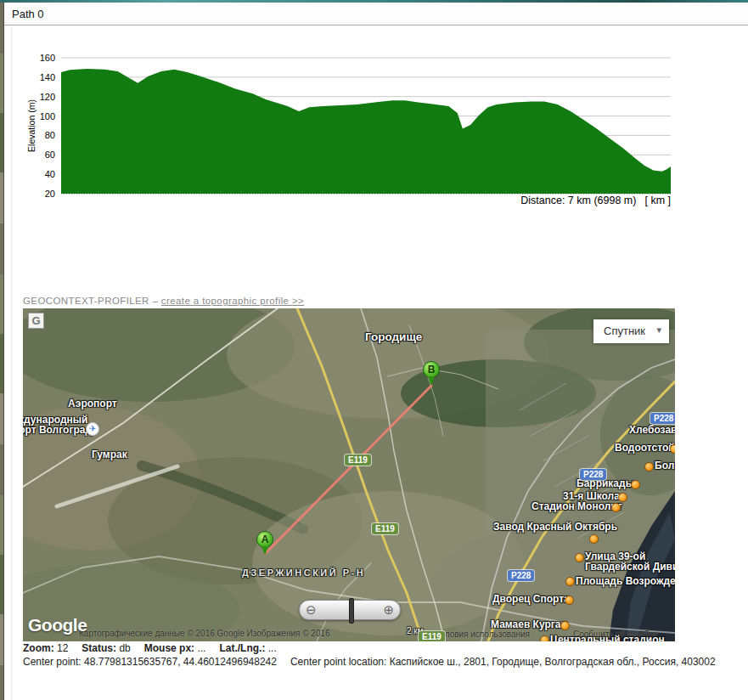  What do you see at coordinates (630, 567) in the screenshot?
I see `map-label: Гвардейской Дивизии` at bounding box center [630, 567].